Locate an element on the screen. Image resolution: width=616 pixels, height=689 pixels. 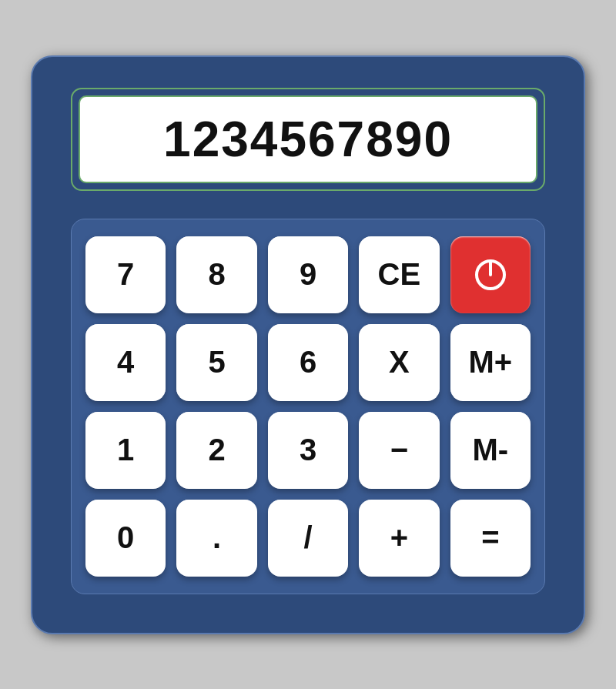
btn-multiply: X is located at coordinates (399, 363).